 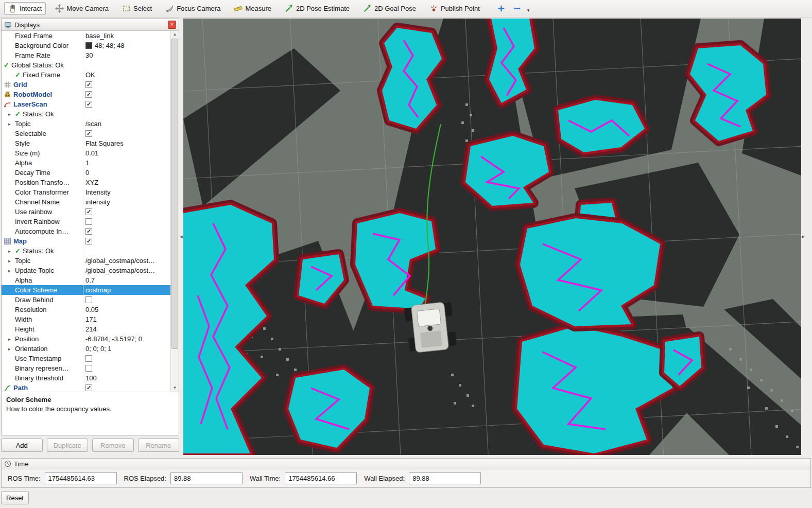 What do you see at coordinates (87, 349) in the screenshot?
I see `property-row-orientation: Orientation0; 0; 0; 1` at bounding box center [87, 349].